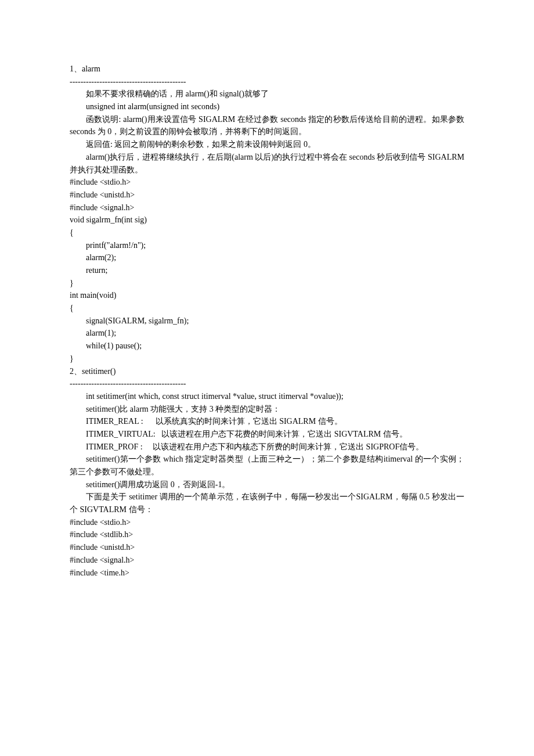  Describe the element at coordinates (267, 69) in the screenshot. I see `text-line: 1、alarm` at that location.